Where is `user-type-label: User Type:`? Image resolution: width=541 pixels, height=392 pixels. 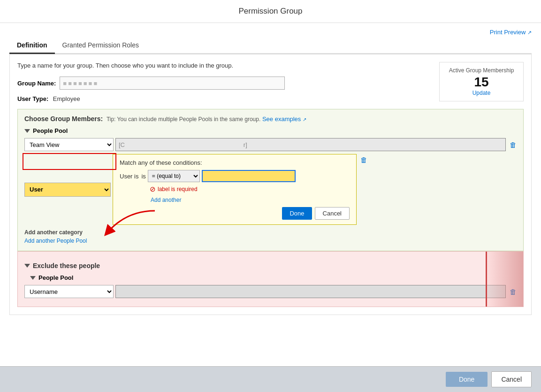 user-type-label: User Type: is located at coordinates (33, 99).